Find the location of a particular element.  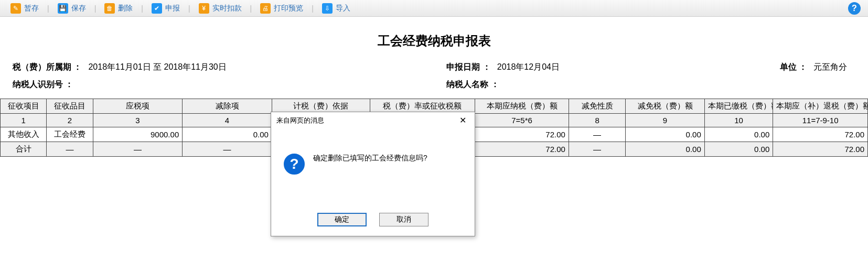

delete-button: 🗑 删除 is located at coordinates (119, 8).